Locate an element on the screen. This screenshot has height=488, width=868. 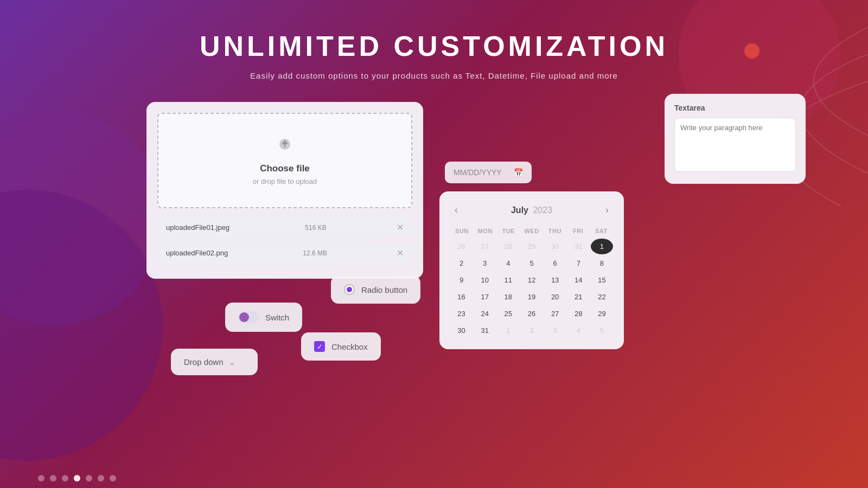
checkbox-widget: ✓ Checkbox is located at coordinates (341, 346).